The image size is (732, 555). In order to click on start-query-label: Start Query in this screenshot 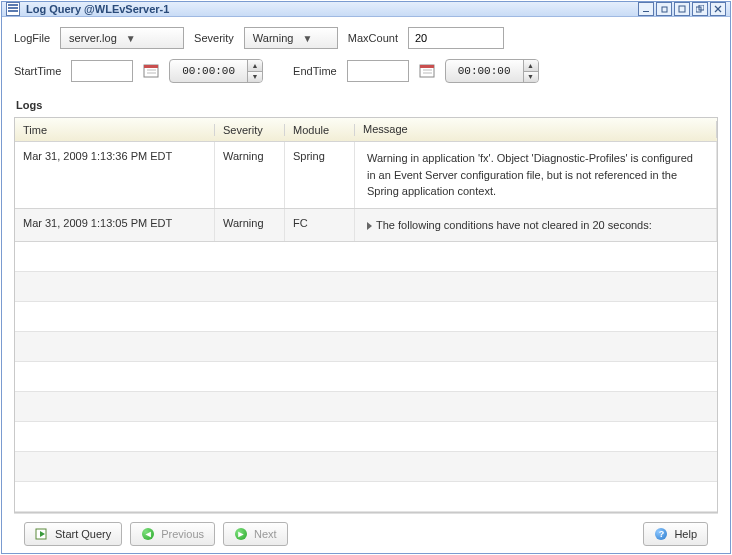, I will do `click(83, 534)`.